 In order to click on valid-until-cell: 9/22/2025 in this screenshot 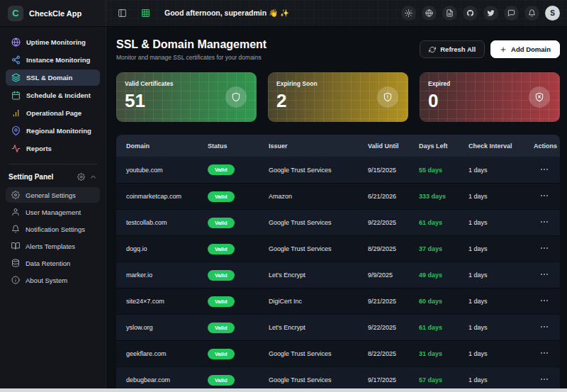, I will do `click(393, 223)`.